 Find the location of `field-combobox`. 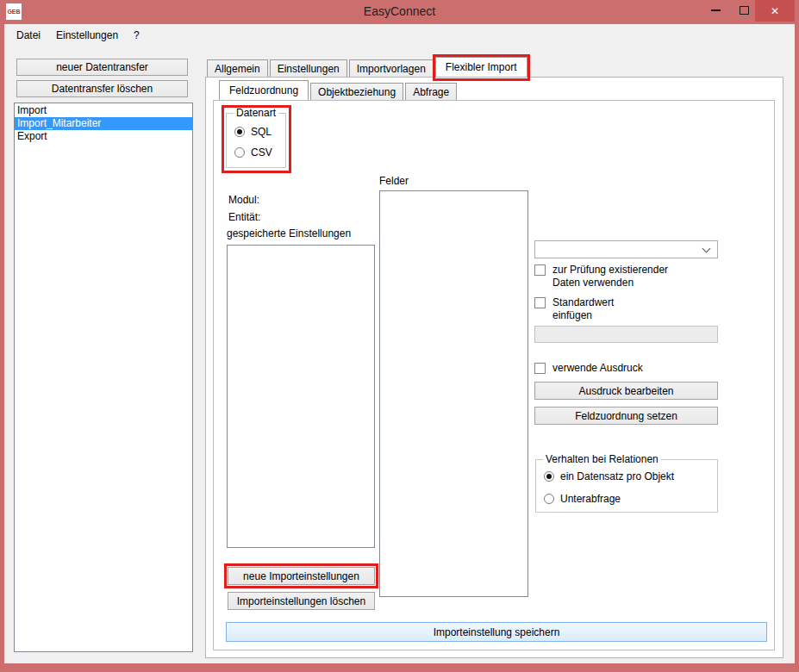

field-combobox is located at coordinates (626, 250).